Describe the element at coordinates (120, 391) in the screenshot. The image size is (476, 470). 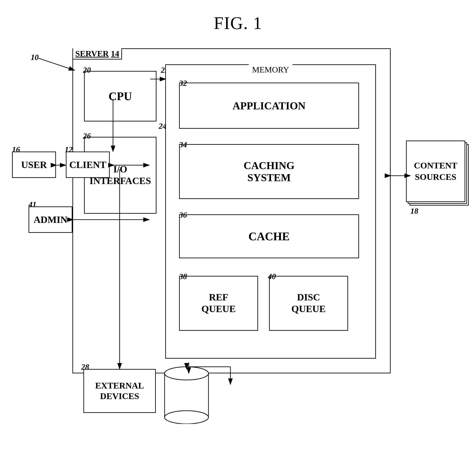
I see `external-devices-label: EXTERNALDEVICES` at that location.